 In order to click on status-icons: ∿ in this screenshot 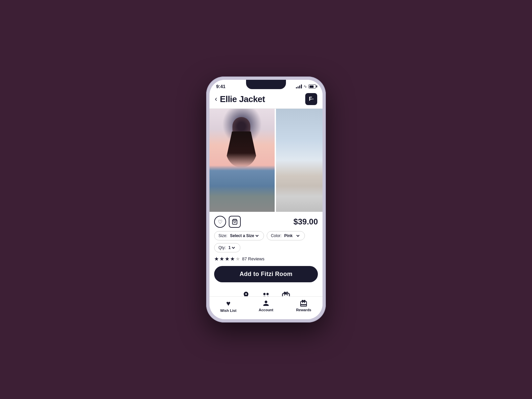, I will do `click(306, 86)`.